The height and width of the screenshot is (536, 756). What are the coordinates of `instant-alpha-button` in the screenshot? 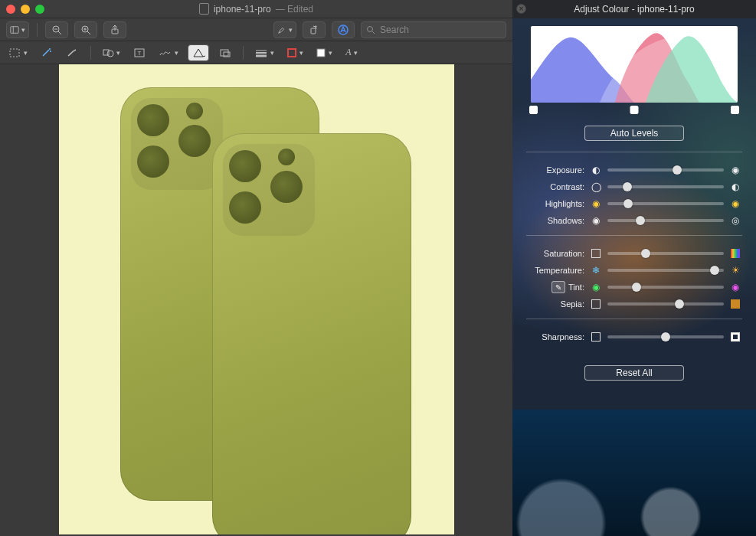 It's located at (47, 53).